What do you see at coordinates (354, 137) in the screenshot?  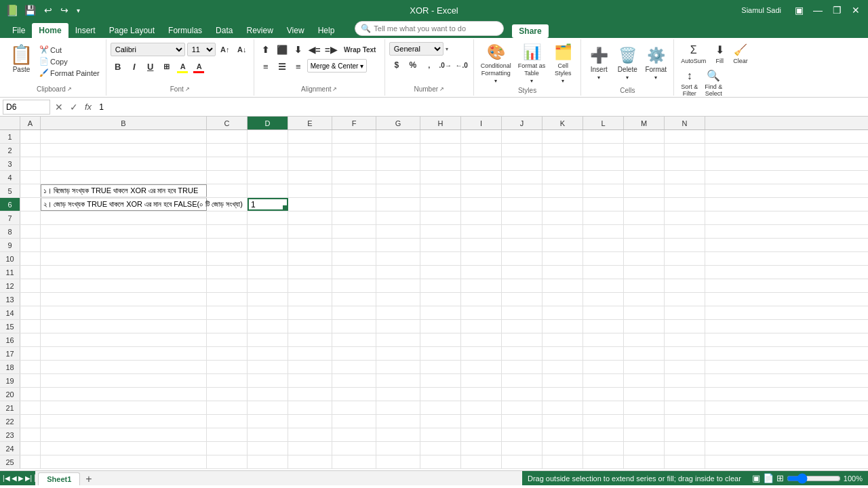 I see `cell-F1` at bounding box center [354, 137].